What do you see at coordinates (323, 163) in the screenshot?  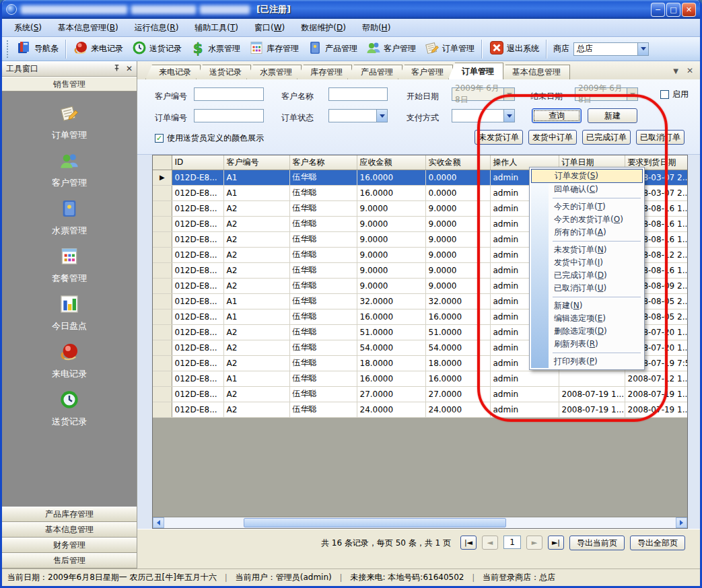 I see `column-header: 客户名称` at bounding box center [323, 163].